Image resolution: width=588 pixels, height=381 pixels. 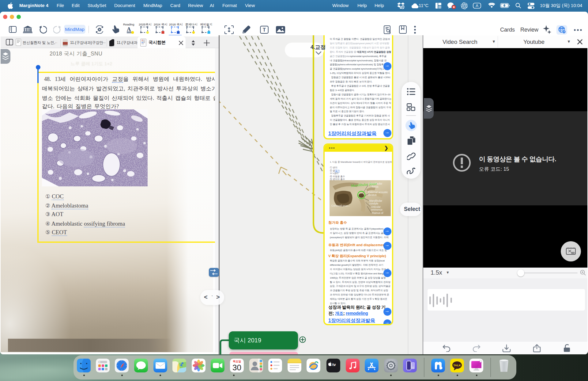 I want to click on svg-text: T, so click(x=264, y=30).